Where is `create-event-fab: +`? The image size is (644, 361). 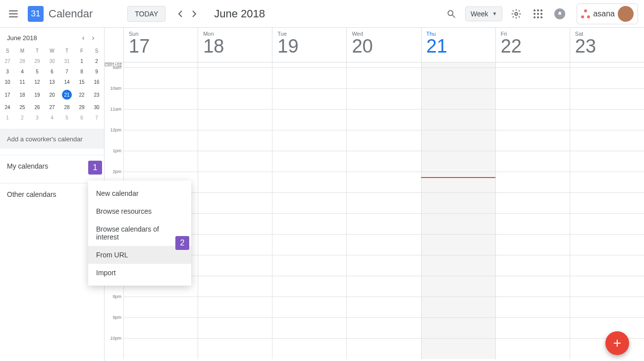 create-event-fab: + is located at coordinates (617, 343).